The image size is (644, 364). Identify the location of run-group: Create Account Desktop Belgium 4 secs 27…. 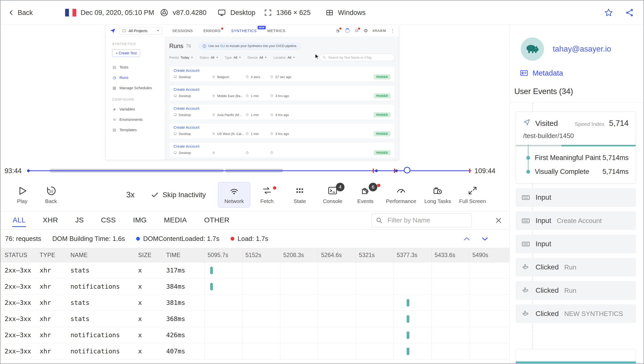
(282, 74).